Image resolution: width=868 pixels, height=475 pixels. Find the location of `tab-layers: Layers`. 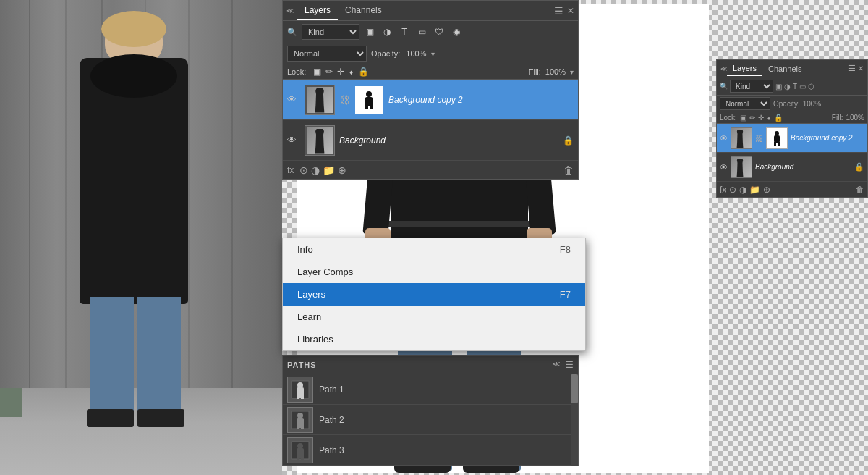

tab-layers: Layers is located at coordinates (318, 11).